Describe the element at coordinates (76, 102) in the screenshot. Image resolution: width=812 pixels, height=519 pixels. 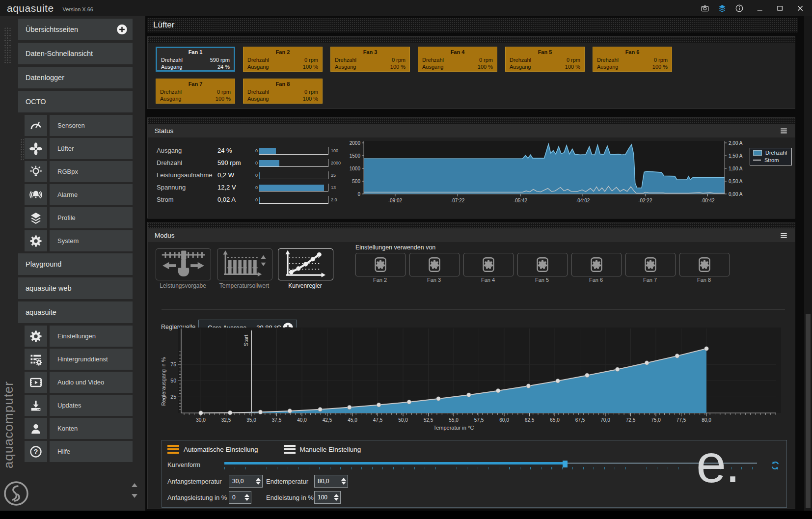
I see `sidebar-item-octo: OCTO` at that location.